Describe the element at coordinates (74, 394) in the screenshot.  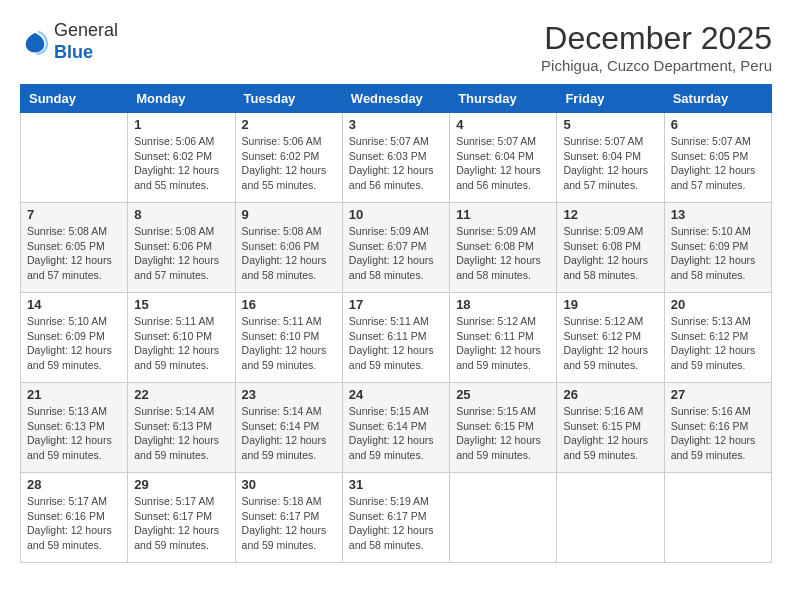
I see `day-number: 21` at that location.